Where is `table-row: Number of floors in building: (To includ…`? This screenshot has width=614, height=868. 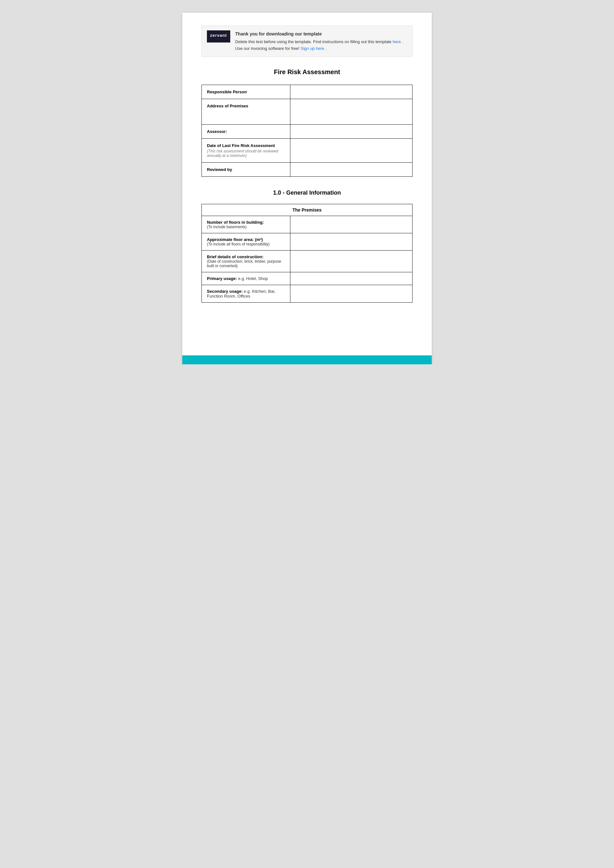
table-row: Number of floors in building: (To includ… is located at coordinates (307, 225).